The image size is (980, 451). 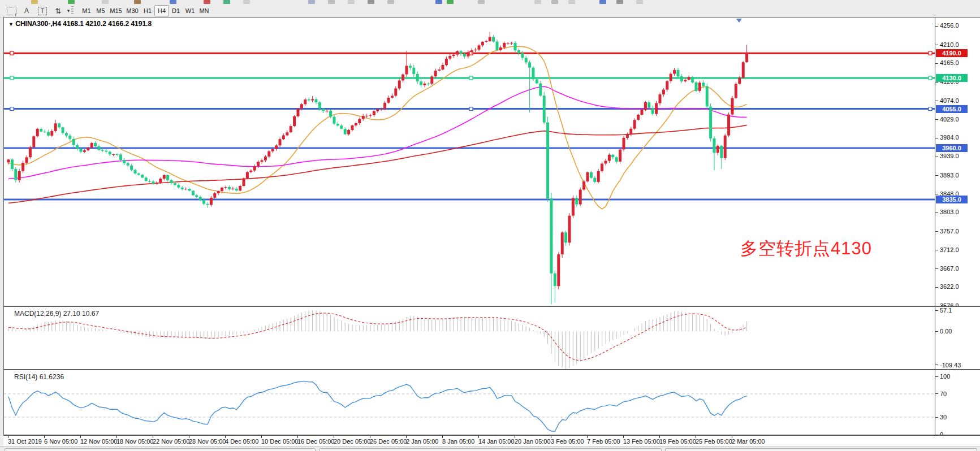 What do you see at coordinates (490, 11) in the screenshot?
I see `toolbar: A T ⇅ ▾ M1M5M15M30H1H4D1W1MN` at bounding box center [490, 11].